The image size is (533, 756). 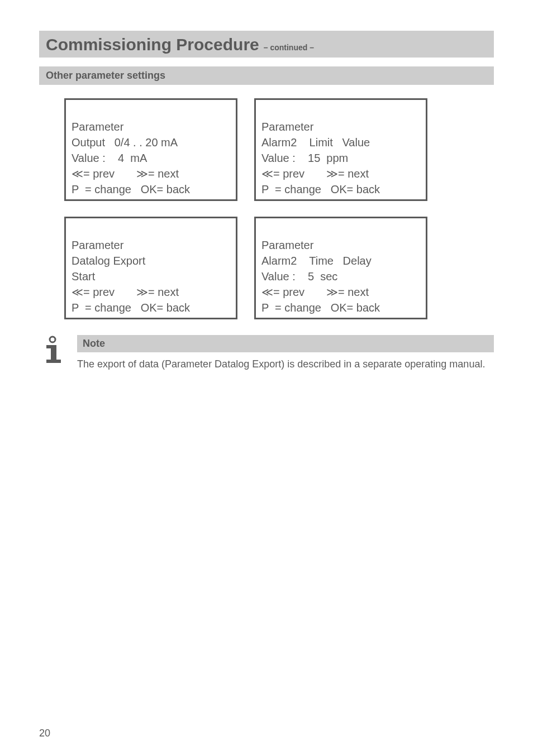 I want to click on screen-row-top: Parameter Output 0/4 . . 20 mA Value : 4…, so click(x=279, y=150).